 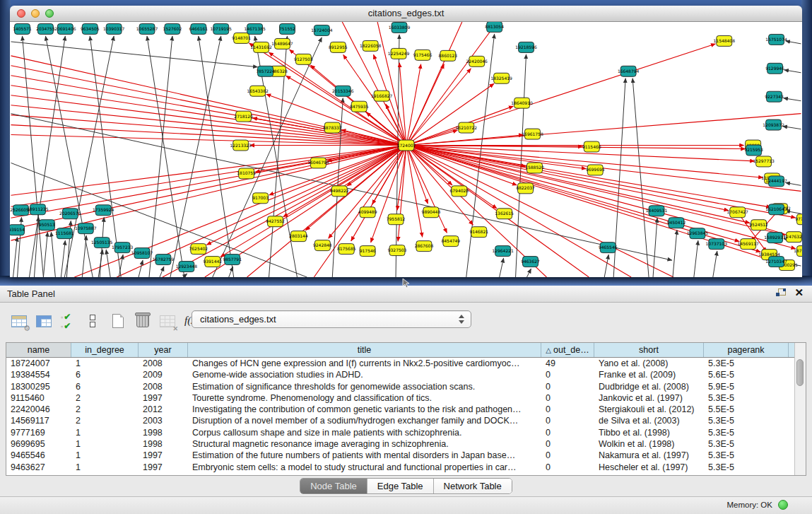 I want to click on graph-node: 10737103, so click(x=717, y=245).